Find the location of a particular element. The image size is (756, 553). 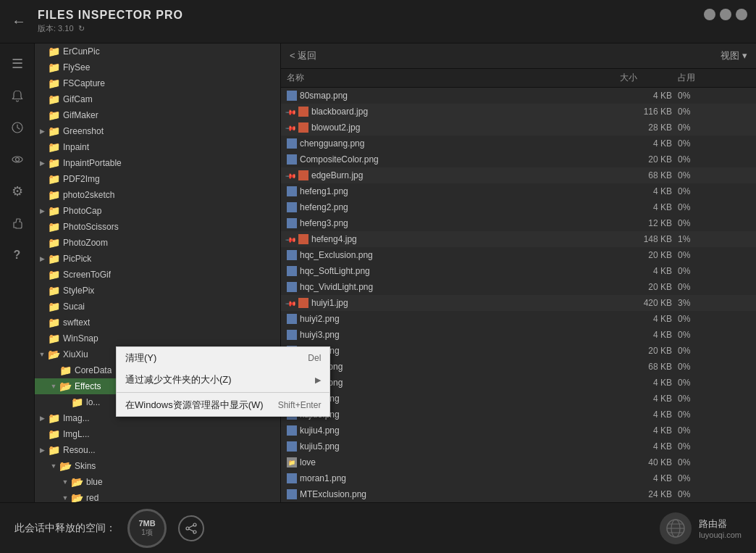

back-button: ← is located at coordinates (19, 22).